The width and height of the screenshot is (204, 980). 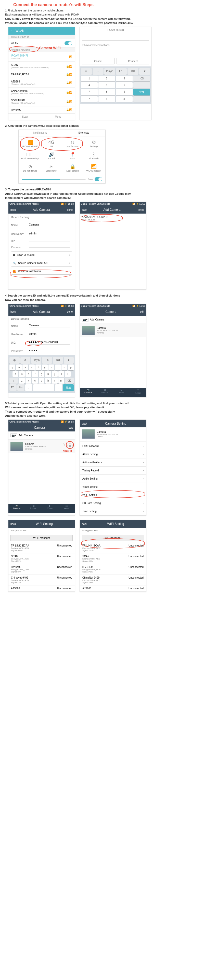 I want to click on bottom-nav: 📷Camera 🖼Picture ▶Video ⓘAbout, so click(x=113, y=393).